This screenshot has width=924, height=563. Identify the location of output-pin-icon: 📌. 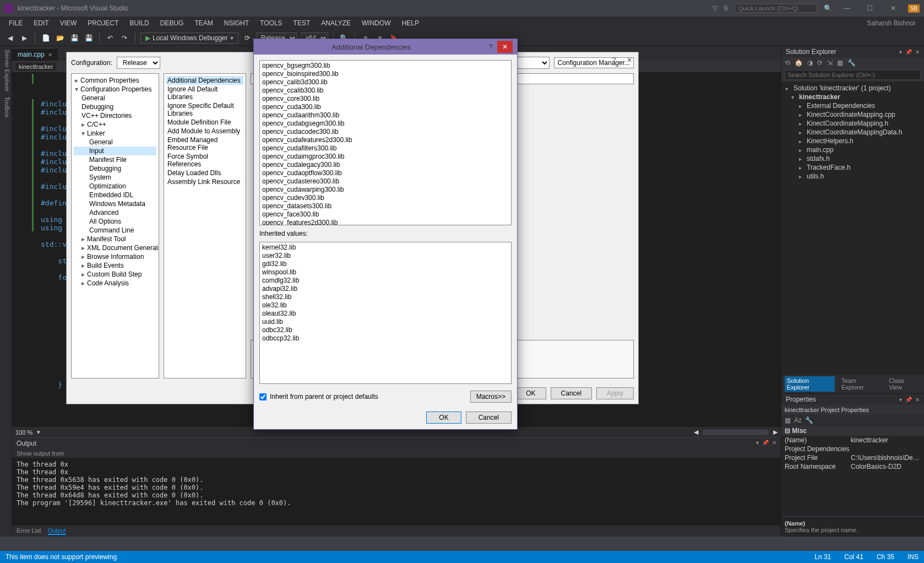
(765, 443).